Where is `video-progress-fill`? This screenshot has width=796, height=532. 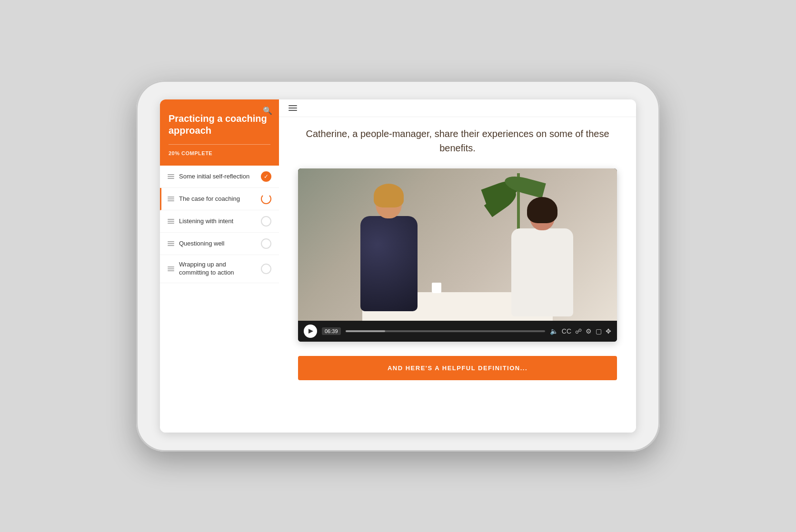 video-progress-fill is located at coordinates (366, 331).